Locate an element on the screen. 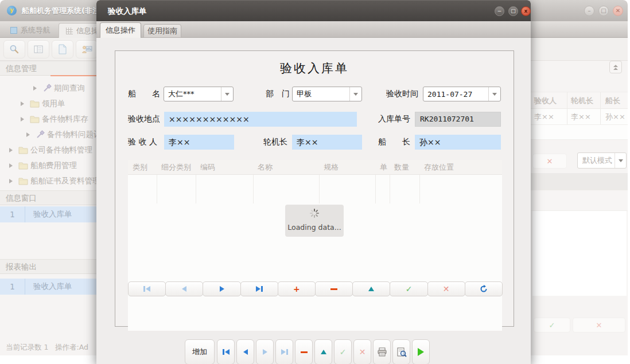 The width and height of the screenshot is (630, 364). grid-value-row: 李×× 李×× 孙×× is located at coordinates (580, 117).